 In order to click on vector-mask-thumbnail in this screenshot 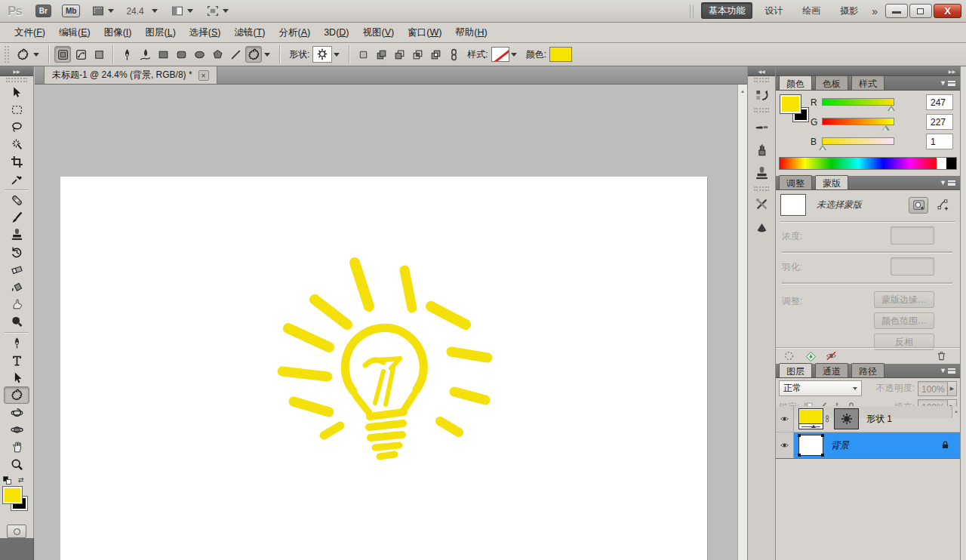, I will do `click(847, 419)`.